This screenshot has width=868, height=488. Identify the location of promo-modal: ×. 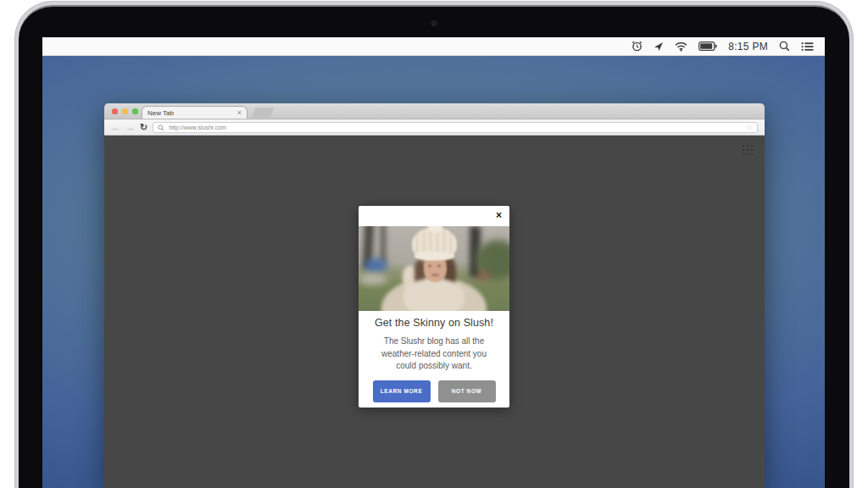
(434, 307).